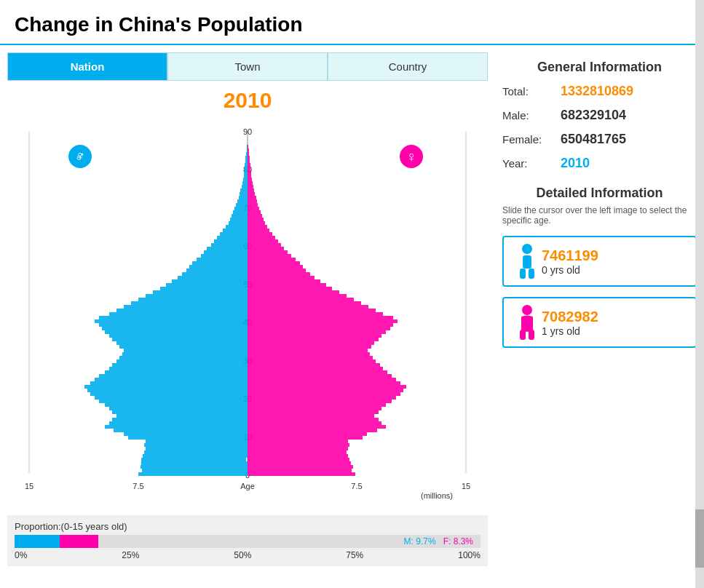  I want to click on male-row: Male: 682329104, so click(600, 115).